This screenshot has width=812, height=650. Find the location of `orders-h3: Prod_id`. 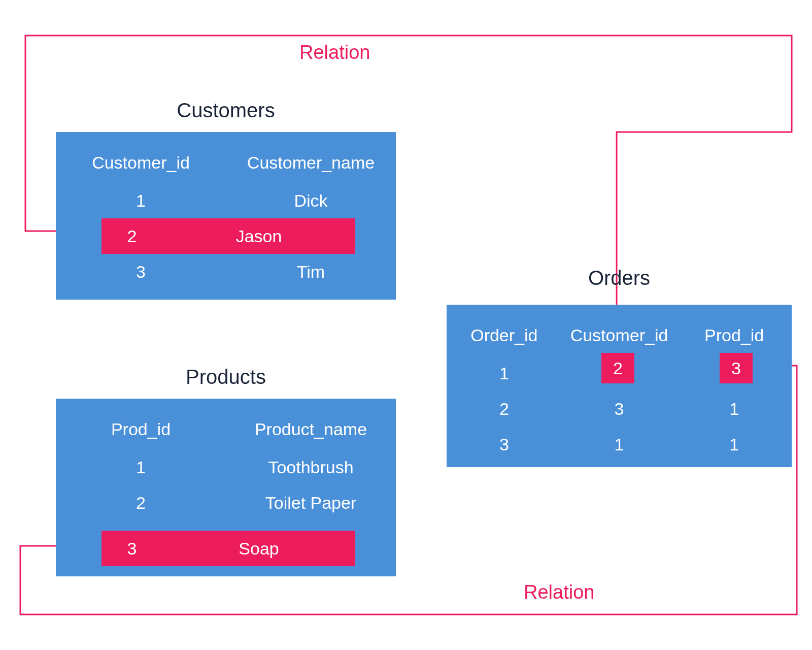

orders-h3: Prod_id is located at coordinates (734, 335).